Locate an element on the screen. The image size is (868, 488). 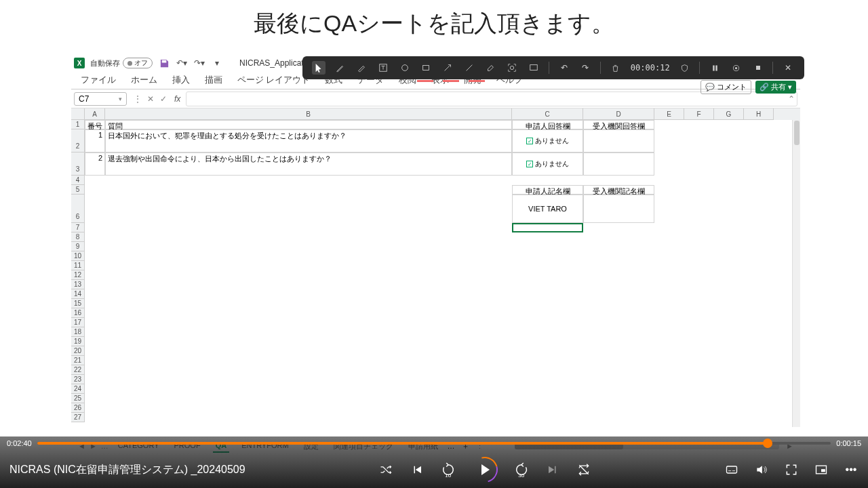
shuffle-icon is located at coordinates (386, 470).